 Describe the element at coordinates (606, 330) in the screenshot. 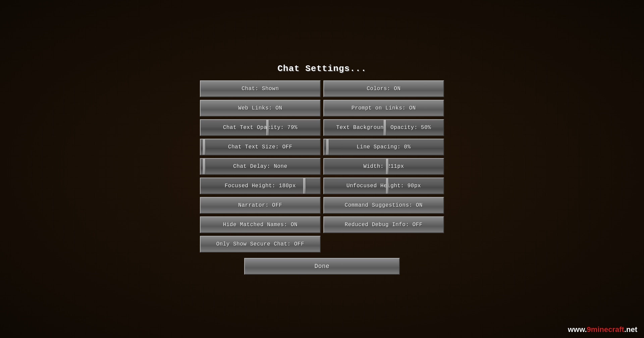

I see `watermark-brand: 9minecraft` at that location.